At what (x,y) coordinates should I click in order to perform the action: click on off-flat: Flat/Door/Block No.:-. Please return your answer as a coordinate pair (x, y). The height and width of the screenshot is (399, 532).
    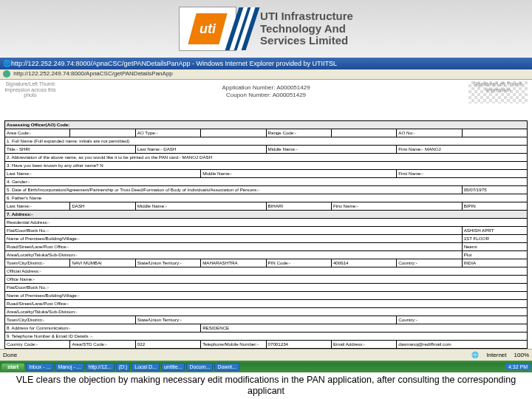
    Looking at the image, I should click on (266, 287).